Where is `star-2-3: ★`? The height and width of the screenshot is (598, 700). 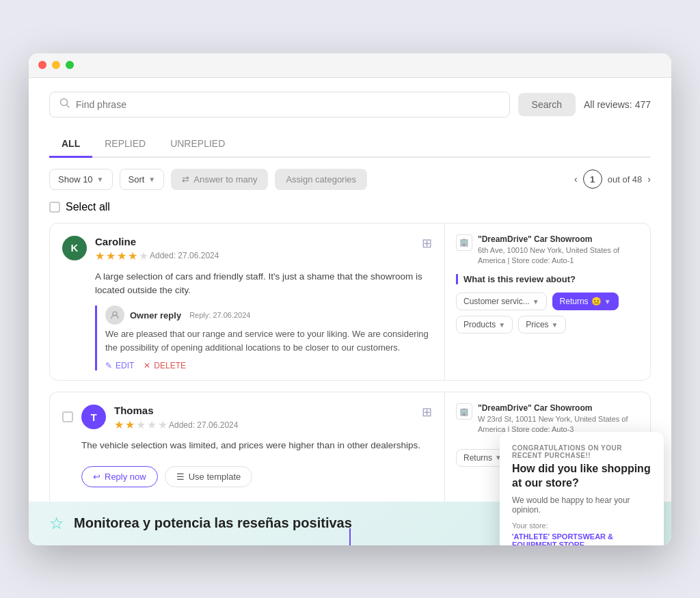
star-2-3: ★ is located at coordinates (141, 425).